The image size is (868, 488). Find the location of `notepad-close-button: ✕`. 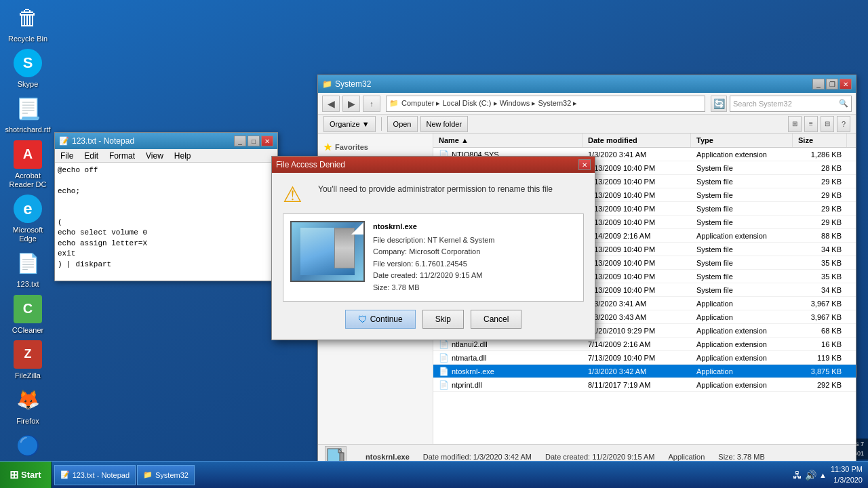

notepad-close-button: ✕ is located at coordinates (267, 141).